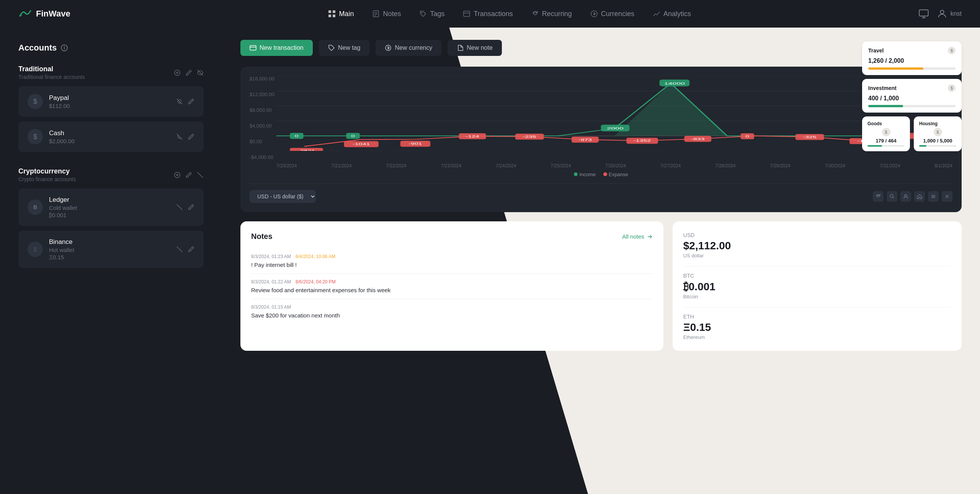 The image size is (980, 494). I want to click on currencies-card: USD $2,112.00 US dollar BTC ₿0.001 Bitco…, so click(817, 286).